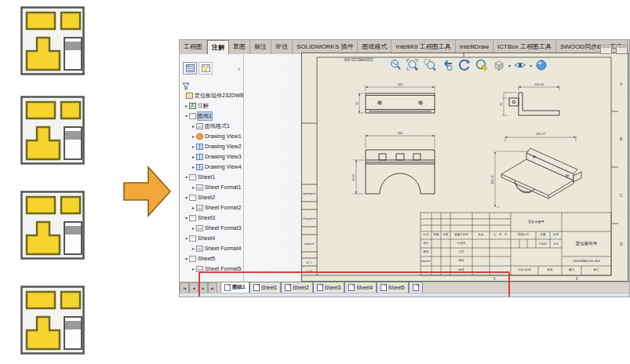 This screenshot has height=364, width=630. What do you see at coordinates (461, 243) in the screenshot?
I see `titleblock-cell: 标准化` at bounding box center [461, 243].